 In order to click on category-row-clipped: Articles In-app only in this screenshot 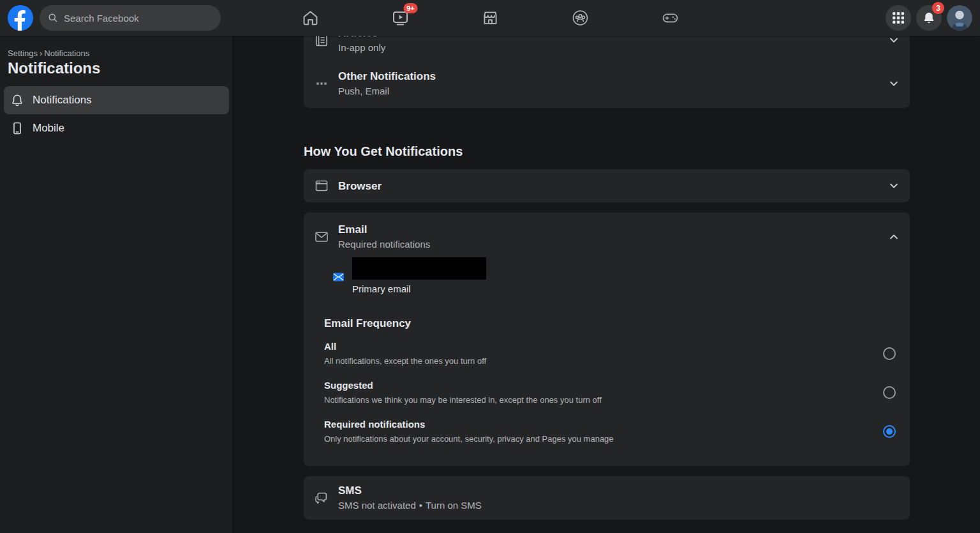, I will do `click(607, 49)`.